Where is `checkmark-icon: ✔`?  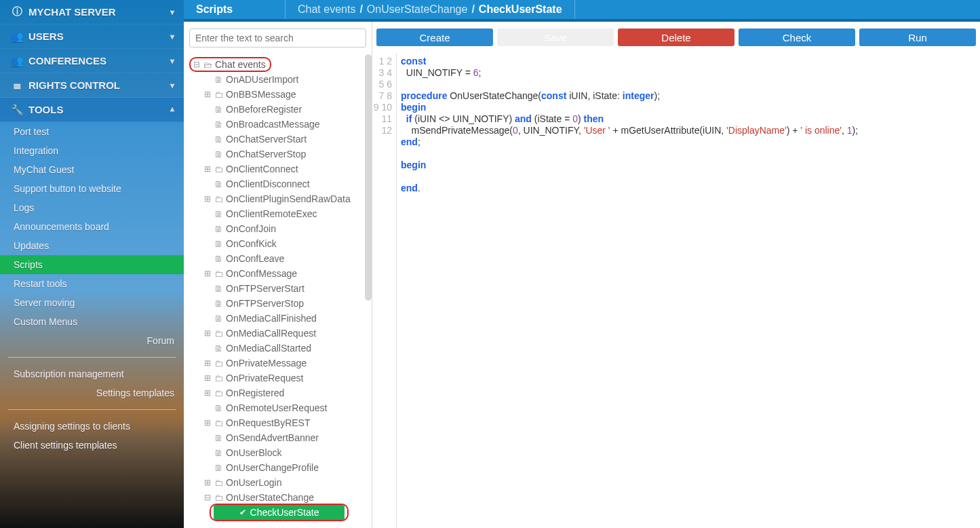
checkmark-icon: ✔ is located at coordinates (243, 512).